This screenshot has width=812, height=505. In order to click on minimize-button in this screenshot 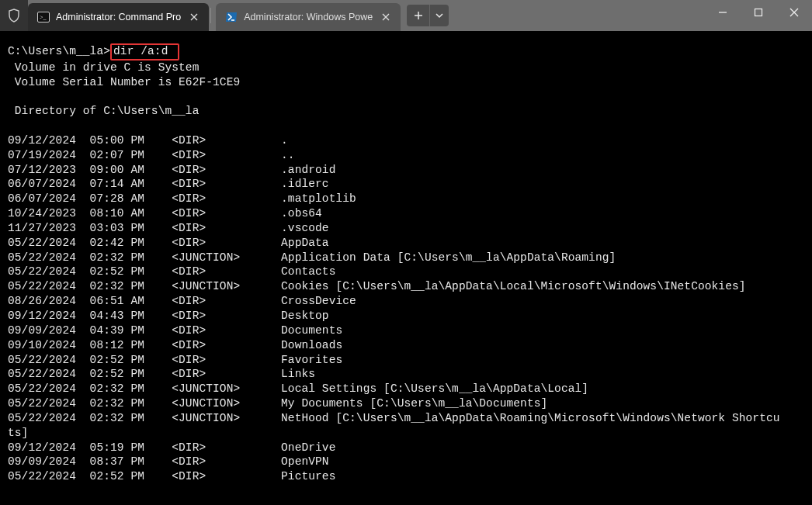, I will do `click(723, 12)`.